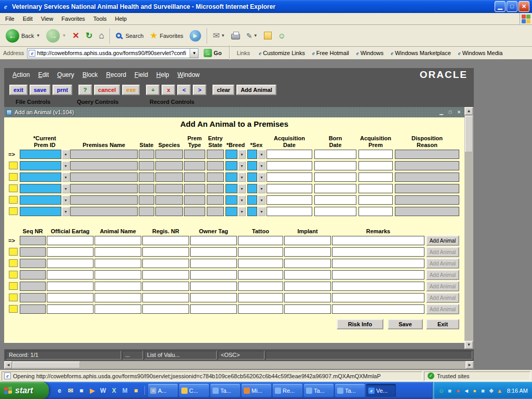  I want to click on oracle-menu-edit: Edit, so click(44, 75).